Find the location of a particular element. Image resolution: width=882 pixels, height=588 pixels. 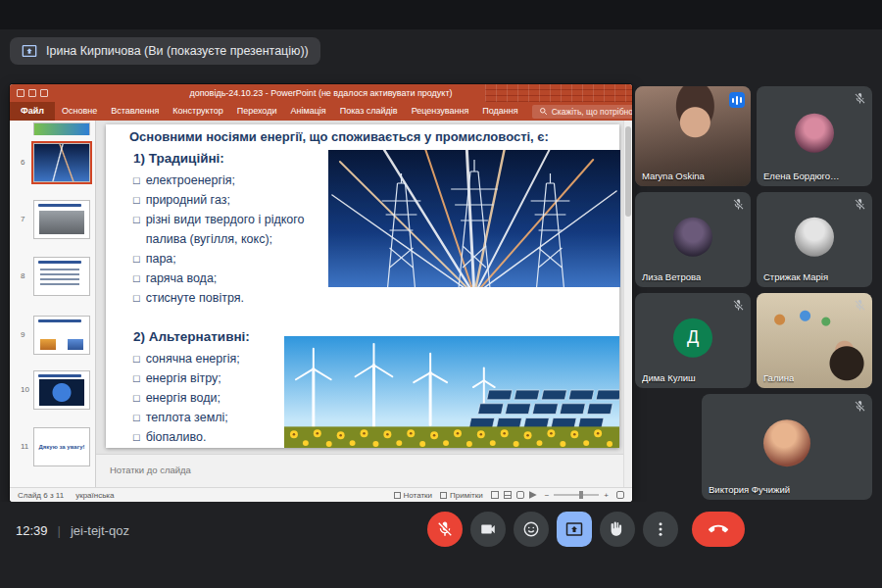

participant-tile-elena: Елена Бордюго… is located at coordinates (814, 136).